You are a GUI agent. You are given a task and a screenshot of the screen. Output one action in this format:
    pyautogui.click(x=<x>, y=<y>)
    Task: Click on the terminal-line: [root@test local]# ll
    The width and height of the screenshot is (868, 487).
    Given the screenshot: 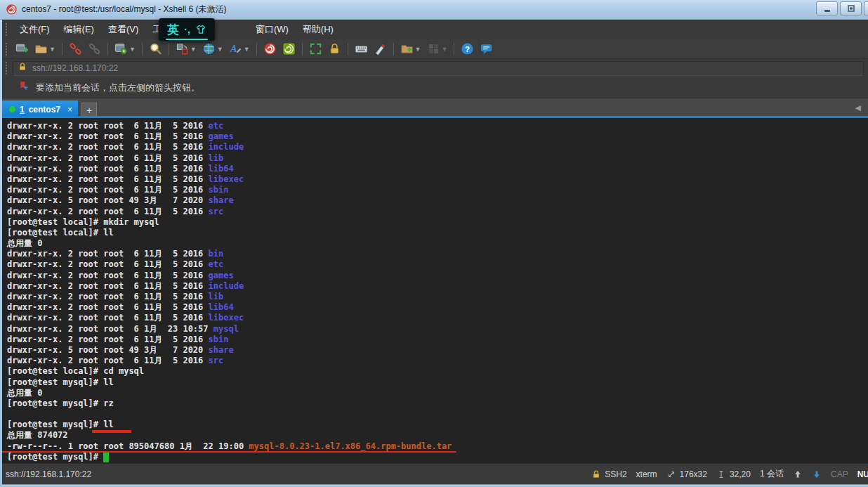 What is the action you would take?
    pyautogui.click(x=438, y=233)
    